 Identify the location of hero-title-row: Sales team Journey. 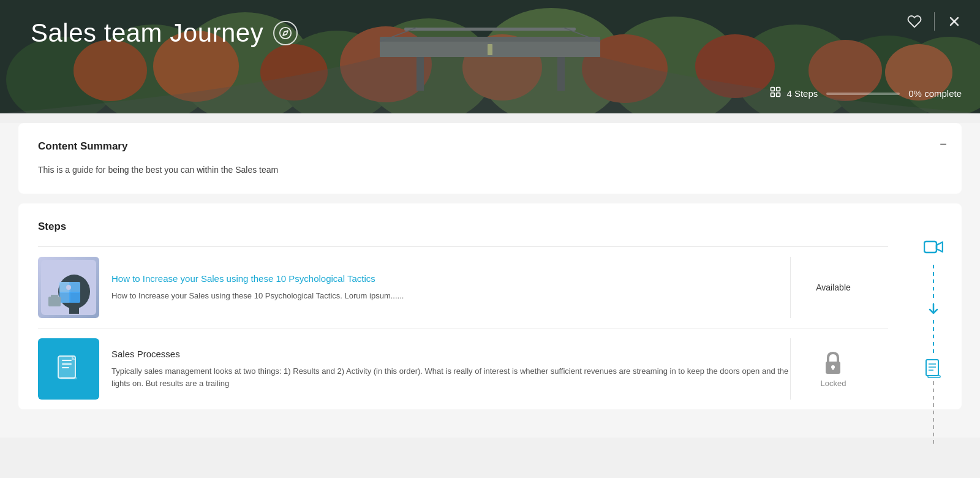
(490, 33).